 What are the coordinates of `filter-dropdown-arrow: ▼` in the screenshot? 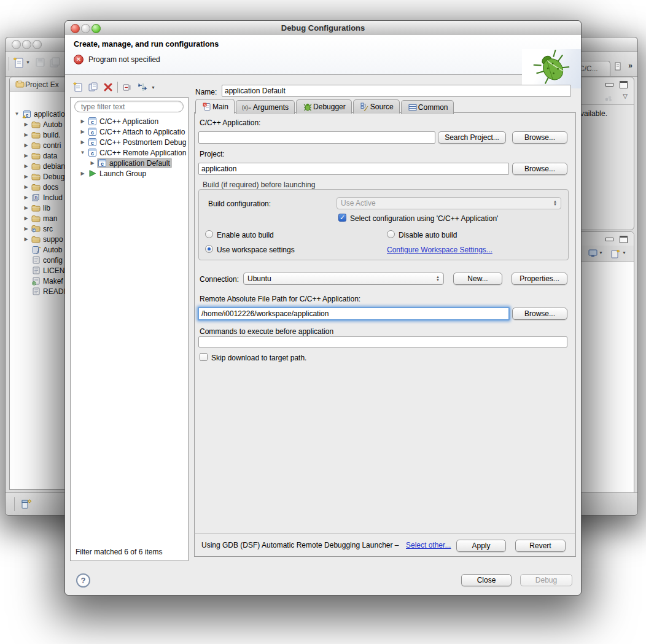 It's located at (154, 87).